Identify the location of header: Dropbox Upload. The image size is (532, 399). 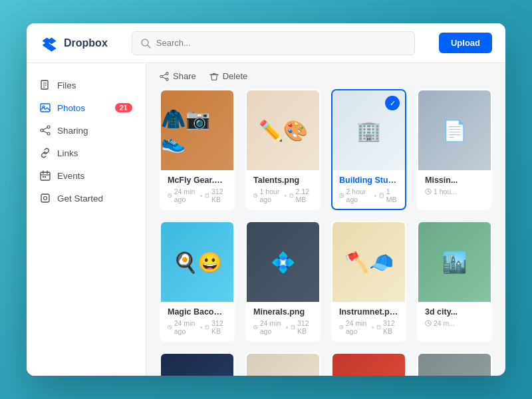
(266, 43).